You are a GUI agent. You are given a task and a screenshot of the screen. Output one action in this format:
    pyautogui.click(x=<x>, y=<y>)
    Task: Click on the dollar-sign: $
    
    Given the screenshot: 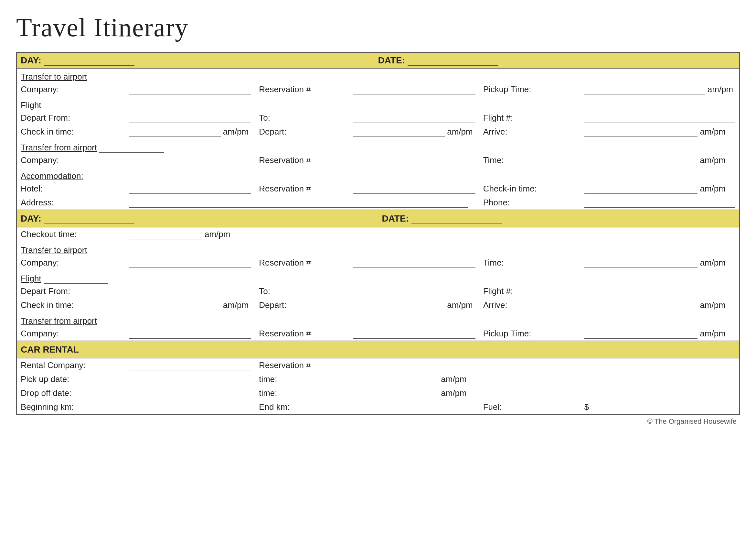 What is the action you would take?
    pyautogui.click(x=587, y=407)
    